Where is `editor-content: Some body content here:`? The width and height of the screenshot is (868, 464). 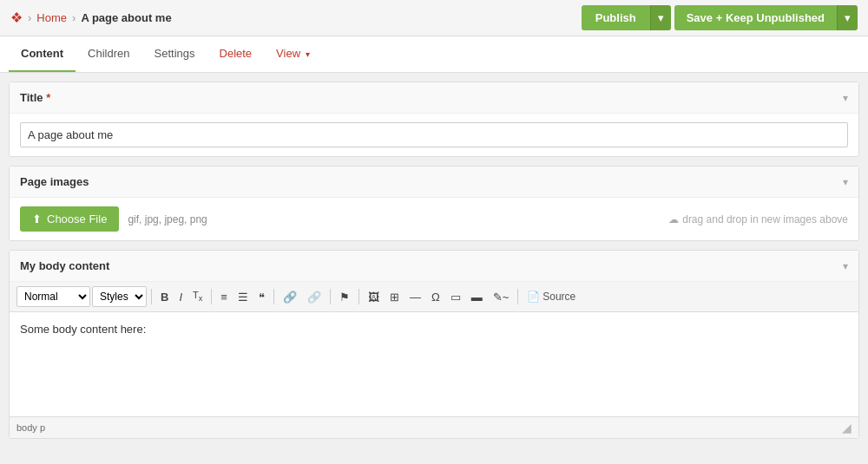
editor-content: Some body content here: is located at coordinates (434, 330).